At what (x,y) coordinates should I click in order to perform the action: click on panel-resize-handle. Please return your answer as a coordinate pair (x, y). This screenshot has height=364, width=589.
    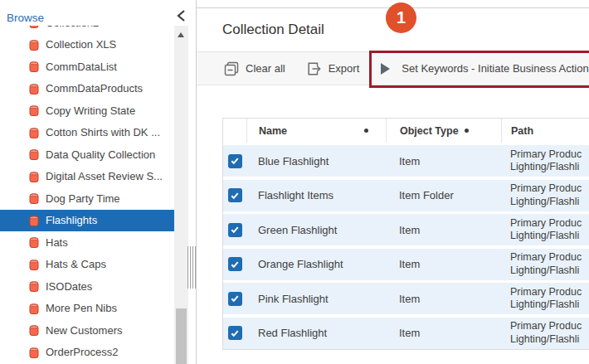
    Looking at the image, I should click on (192, 267).